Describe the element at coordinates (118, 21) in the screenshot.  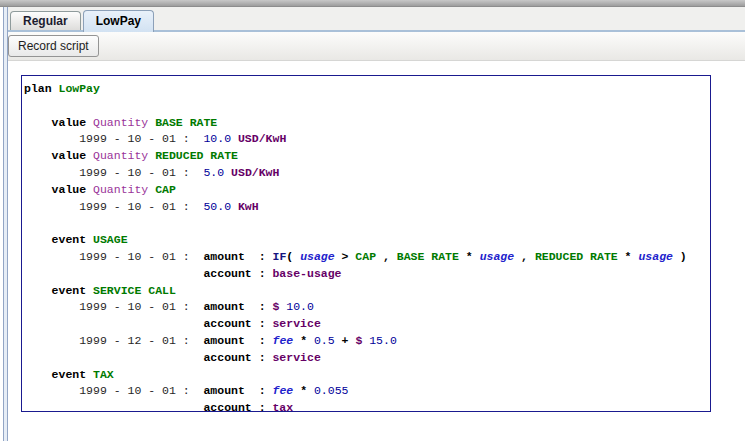
I see `tab-lowpay: LowPay` at that location.